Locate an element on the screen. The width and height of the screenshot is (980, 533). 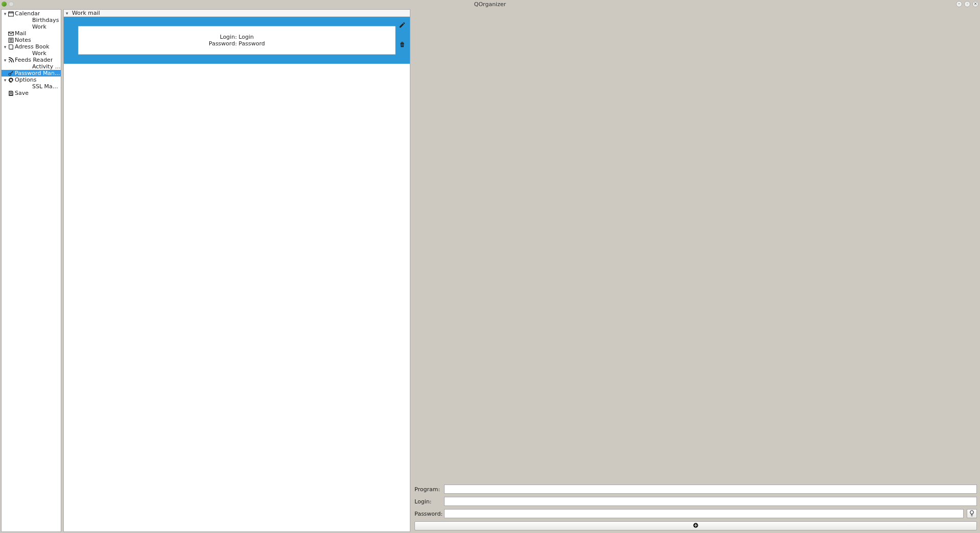
sidebar-item-label: Birthdays is located at coordinates (45, 20).